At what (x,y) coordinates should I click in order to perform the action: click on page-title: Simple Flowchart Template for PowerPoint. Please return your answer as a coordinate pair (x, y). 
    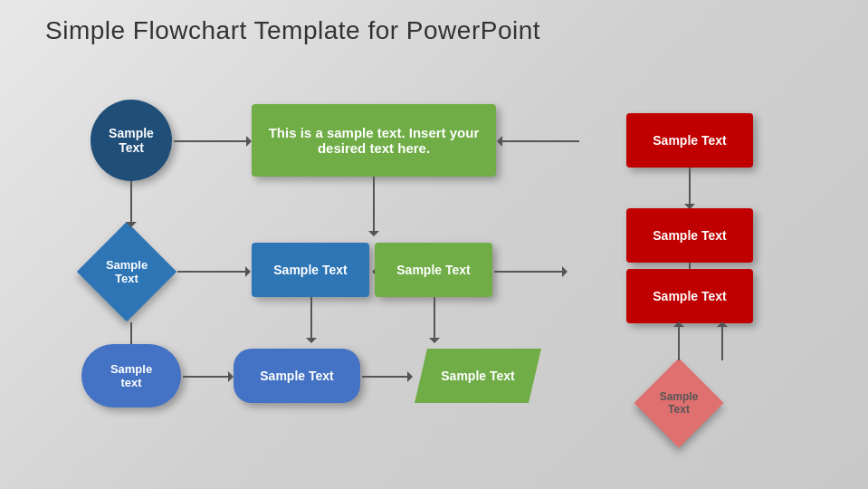
    Looking at the image, I should click on (293, 31).